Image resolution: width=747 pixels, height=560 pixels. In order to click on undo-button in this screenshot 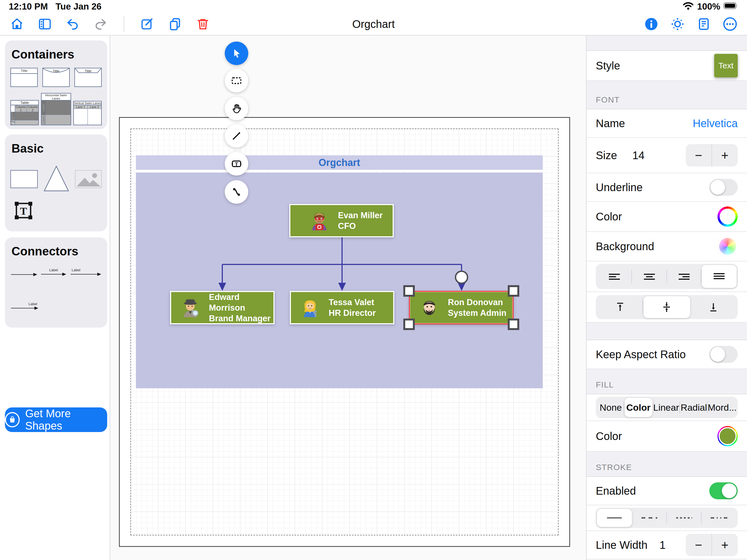, I will do `click(73, 24)`.